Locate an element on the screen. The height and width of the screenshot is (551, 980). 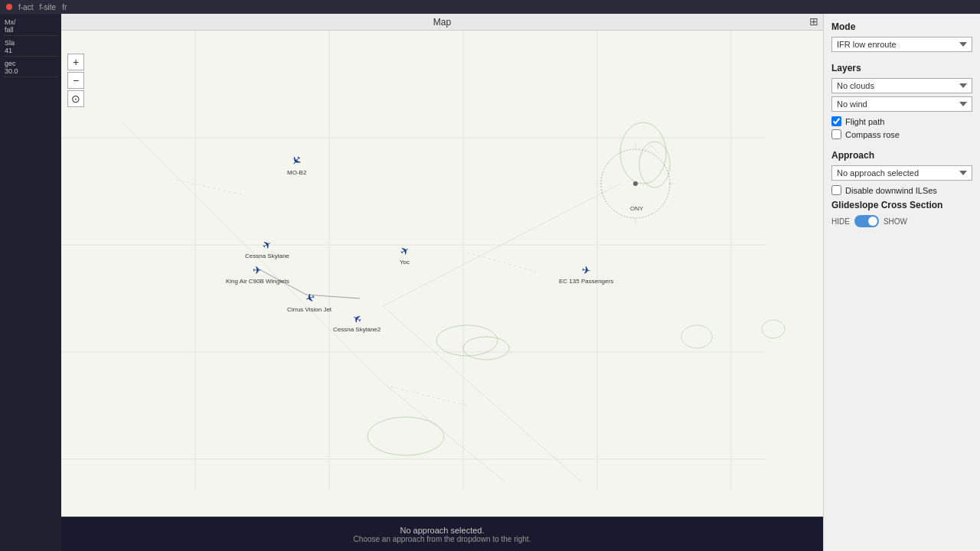
status-line1: No approach selected. is located at coordinates (442, 530).